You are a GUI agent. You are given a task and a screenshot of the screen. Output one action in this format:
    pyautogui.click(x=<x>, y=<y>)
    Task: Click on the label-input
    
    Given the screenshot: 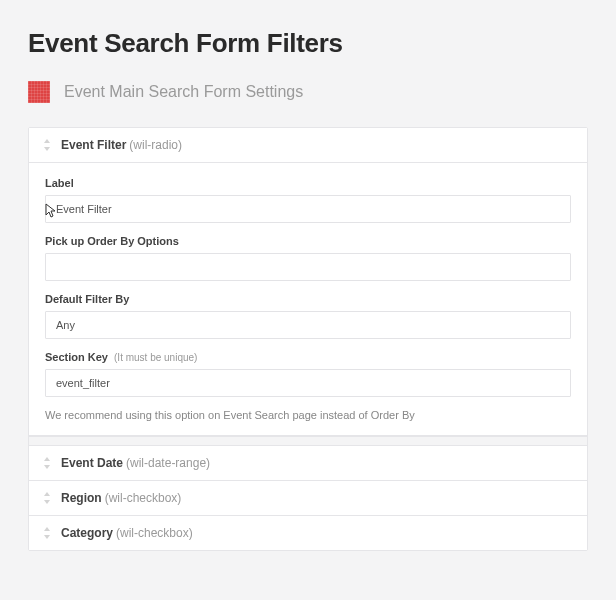 What is the action you would take?
    pyautogui.click(x=308, y=209)
    